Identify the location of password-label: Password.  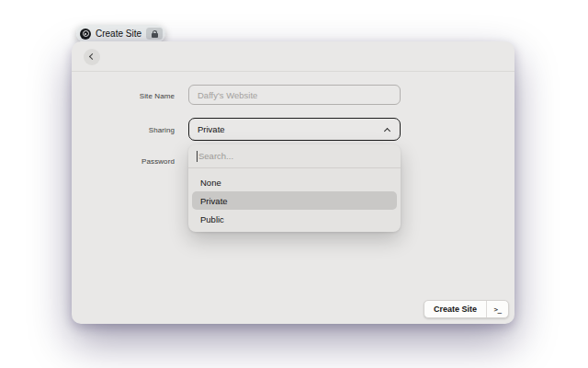
(132, 162).